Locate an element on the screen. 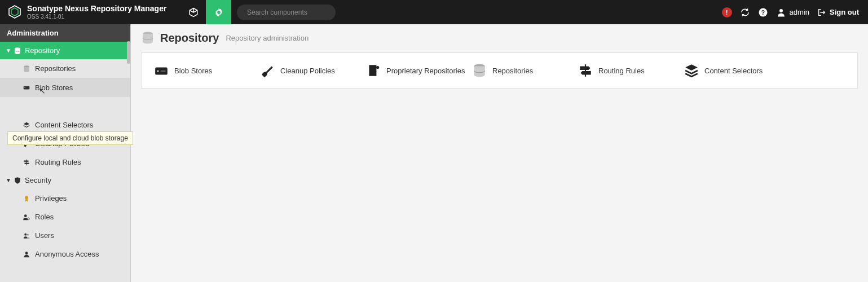  item-label: Users is located at coordinates (45, 236).